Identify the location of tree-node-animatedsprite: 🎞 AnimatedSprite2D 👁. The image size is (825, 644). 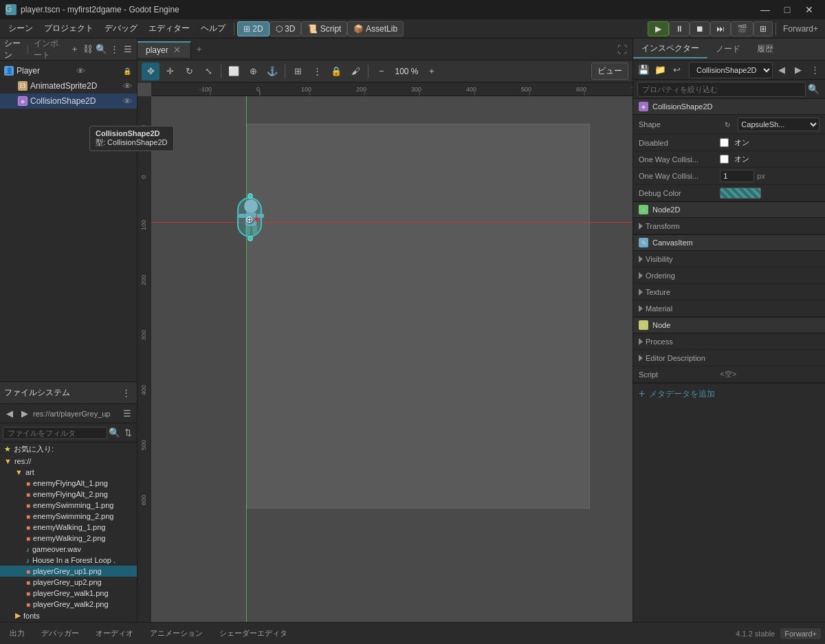
(69, 86).